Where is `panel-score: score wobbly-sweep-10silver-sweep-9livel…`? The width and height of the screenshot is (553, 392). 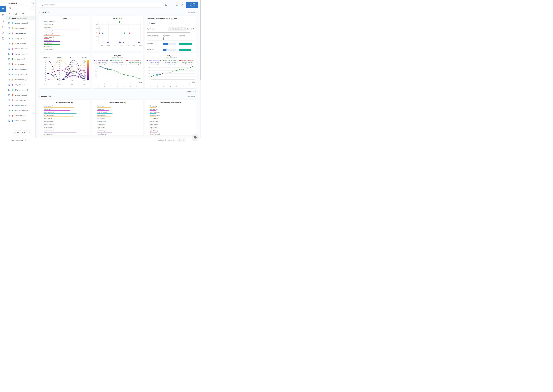
panel-score: score wobbly-sweep-10silver-sweep-9livel… is located at coordinates (65, 33).